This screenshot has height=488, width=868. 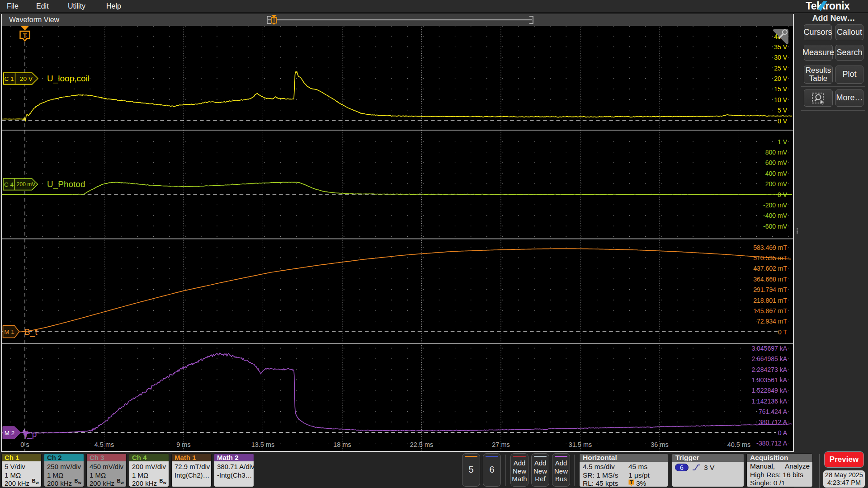 What do you see at coordinates (769, 370) in the screenshot?
I see `svg-text: 2.284273 kA` at bounding box center [769, 370].